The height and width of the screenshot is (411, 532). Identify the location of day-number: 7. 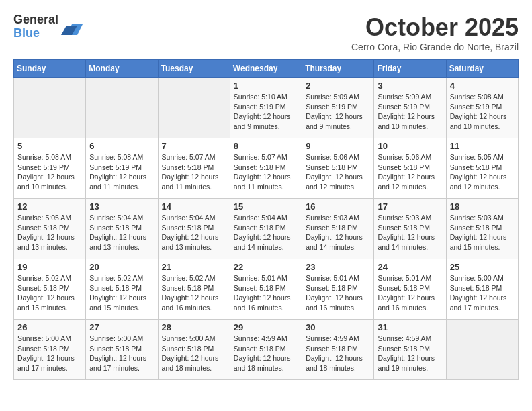
(194, 146).